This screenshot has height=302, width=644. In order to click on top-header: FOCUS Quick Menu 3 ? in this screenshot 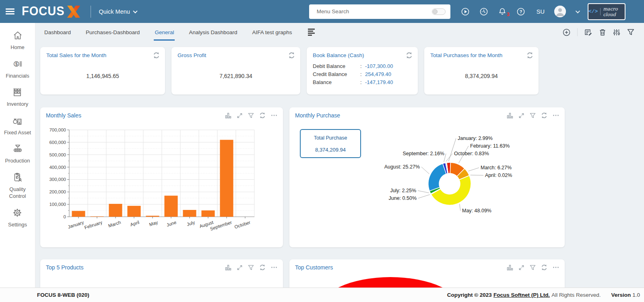, I will do `click(322, 11)`.